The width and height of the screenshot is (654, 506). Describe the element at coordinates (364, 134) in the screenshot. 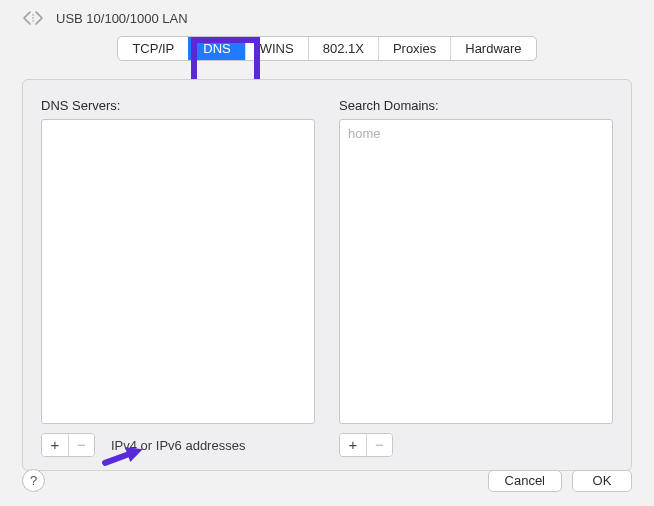

I see `search-domains-placeholder: home` at that location.